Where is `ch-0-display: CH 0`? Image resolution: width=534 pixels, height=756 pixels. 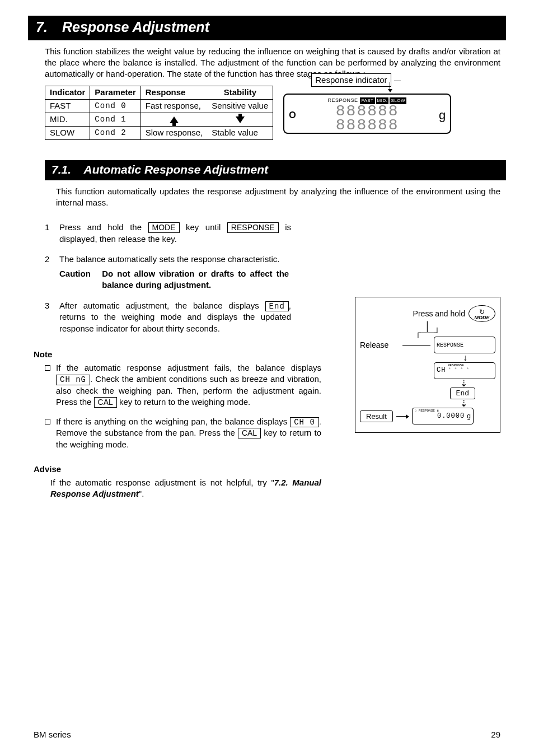 ch-0-display: CH 0 is located at coordinates (305, 422).